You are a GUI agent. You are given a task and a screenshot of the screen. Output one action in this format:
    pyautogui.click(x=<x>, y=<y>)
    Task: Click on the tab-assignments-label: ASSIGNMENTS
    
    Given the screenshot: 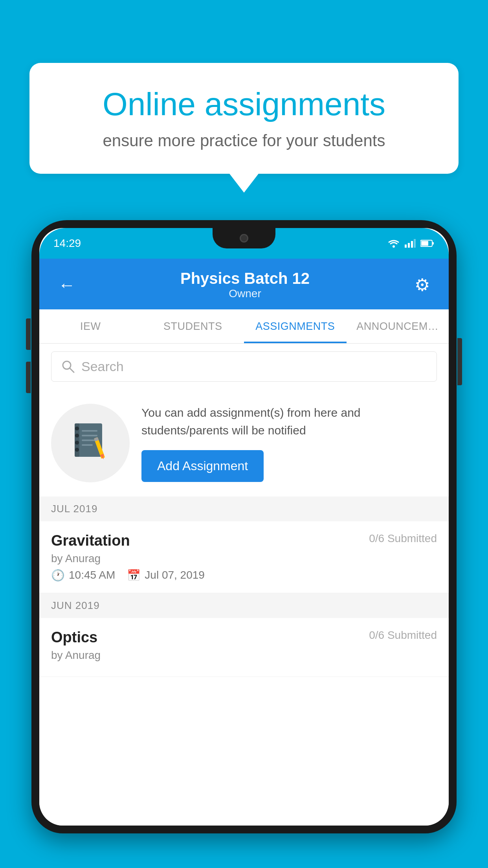 What is the action you would take?
    pyautogui.click(x=295, y=326)
    